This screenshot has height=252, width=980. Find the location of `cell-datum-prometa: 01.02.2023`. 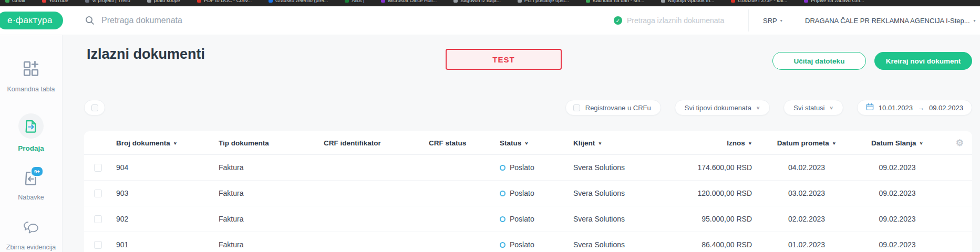

cell-datum-prometa: 01.02.2023 is located at coordinates (807, 245).